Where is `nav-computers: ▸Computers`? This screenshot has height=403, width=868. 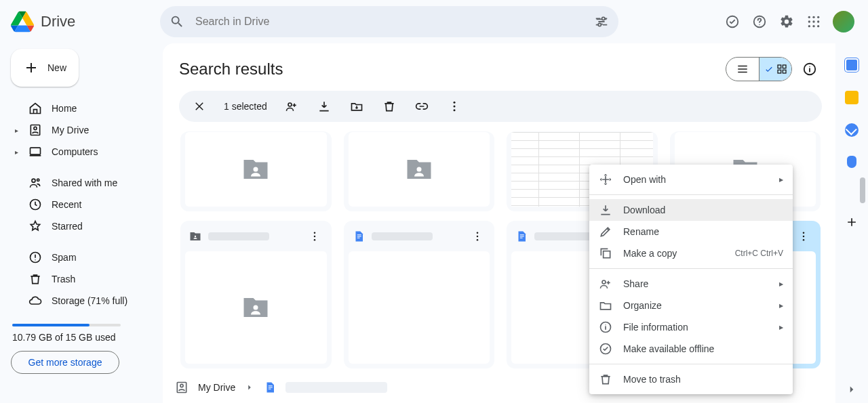 nav-computers: ▸Computers is located at coordinates (83, 152).